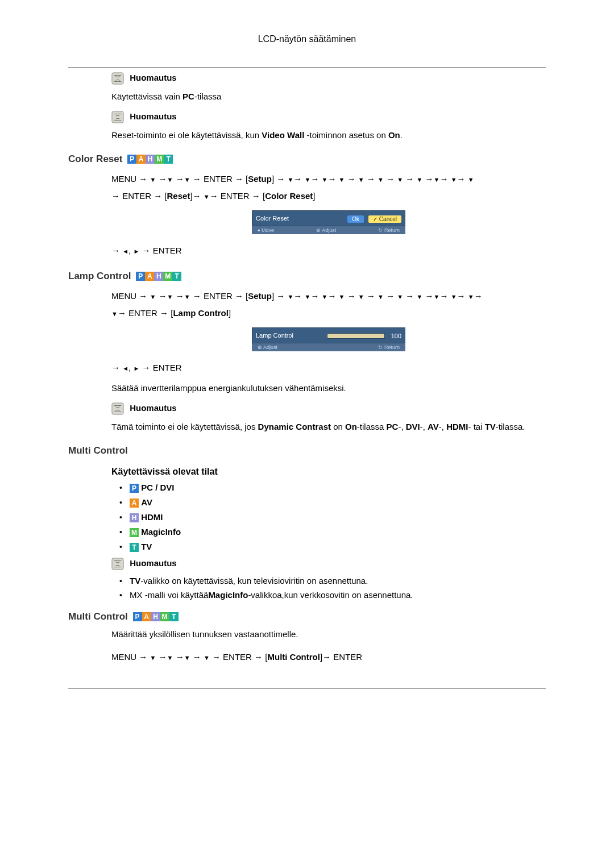 The height and width of the screenshot is (868, 614). I want to click on list-item: H HDMI, so click(333, 517).